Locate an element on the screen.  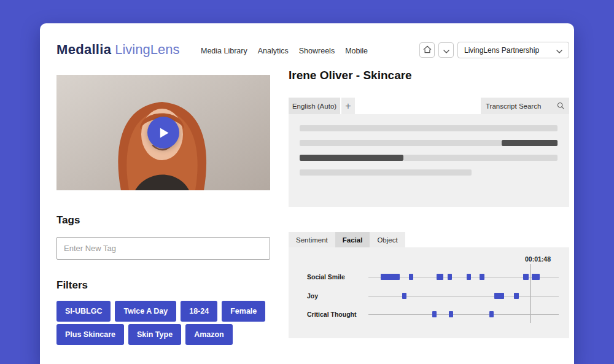
search-icon is located at coordinates (561, 106).